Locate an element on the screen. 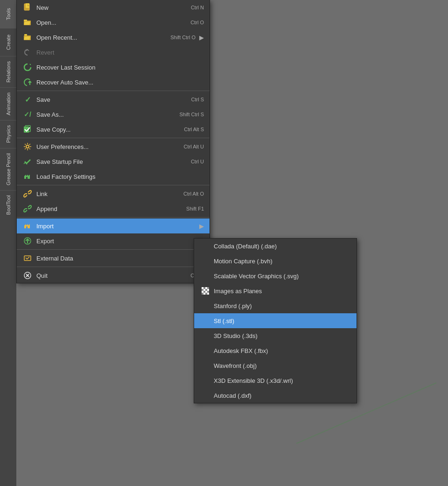 This screenshot has width=448, height=486. submenu-item-autocad: Autocad (.dxf) is located at coordinates (275, 395).